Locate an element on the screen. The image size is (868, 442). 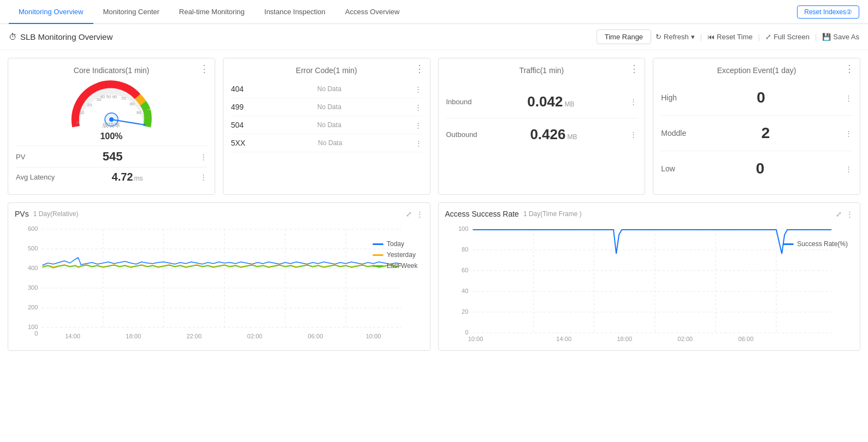
legend-success-rate: Success Rate(%) is located at coordinates (815, 244).